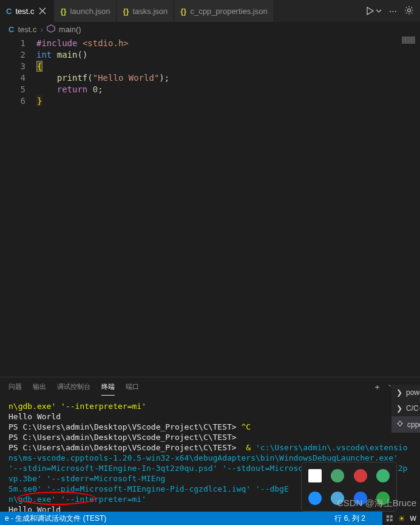 The width and height of the screenshot is (420, 525). Describe the element at coordinates (90, 11) in the screenshot. I see `tab-label: launch.json` at that location.